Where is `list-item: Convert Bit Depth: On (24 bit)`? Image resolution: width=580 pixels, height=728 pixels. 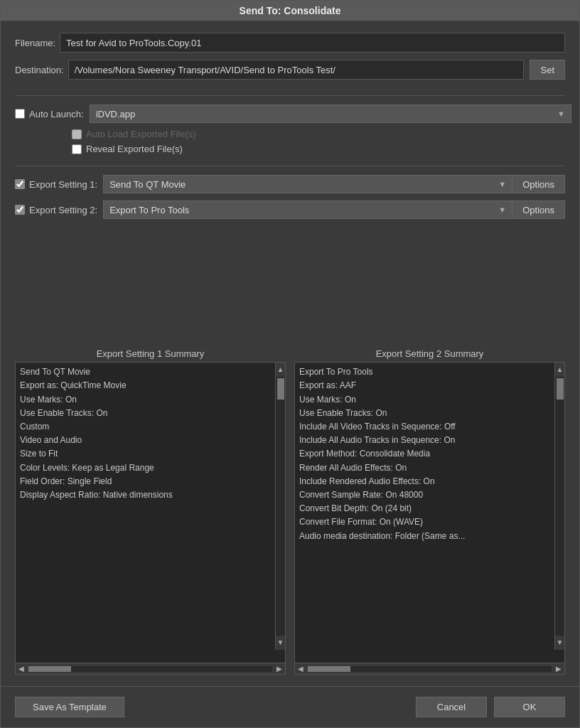 list-item: Convert Bit Depth: On (24 bit) is located at coordinates (424, 509).